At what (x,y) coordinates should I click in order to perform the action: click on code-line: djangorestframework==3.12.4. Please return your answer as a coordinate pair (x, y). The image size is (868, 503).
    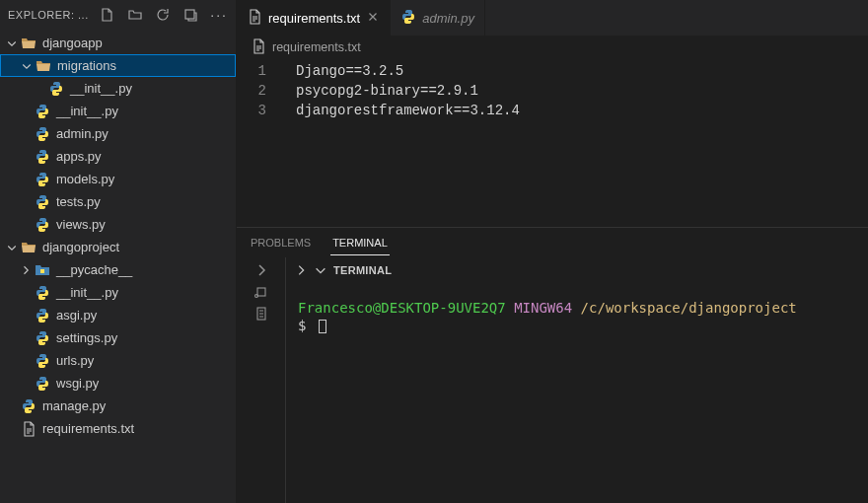
    Looking at the image, I should click on (408, 110).